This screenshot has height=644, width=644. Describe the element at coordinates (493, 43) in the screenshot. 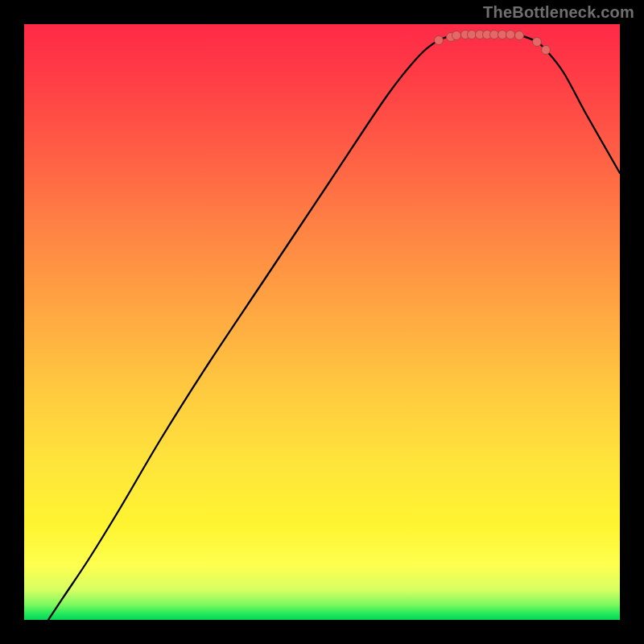

I see `flat-region-markers` at that location.